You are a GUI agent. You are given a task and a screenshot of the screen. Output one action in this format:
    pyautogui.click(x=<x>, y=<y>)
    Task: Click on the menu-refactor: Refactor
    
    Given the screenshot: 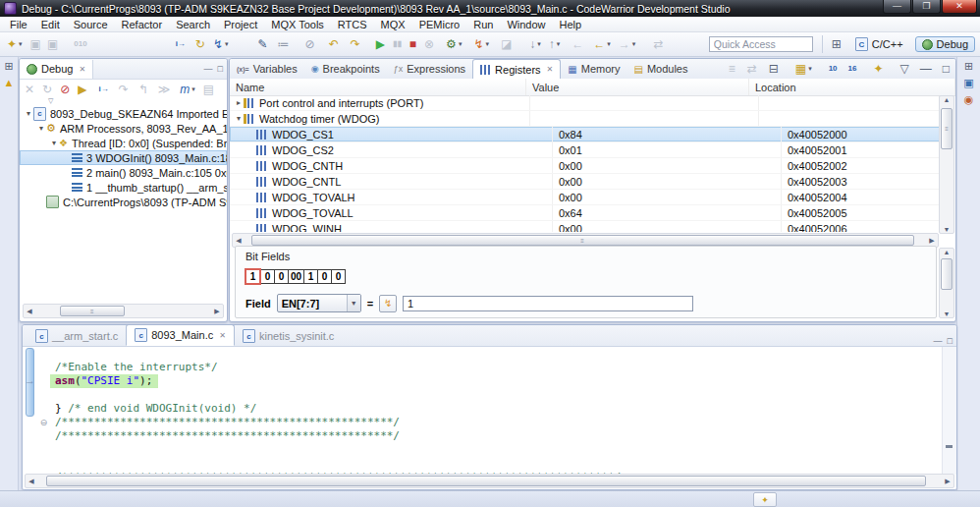 What is the action you would take?
    pyautogui.click(x=142, y=25)
    